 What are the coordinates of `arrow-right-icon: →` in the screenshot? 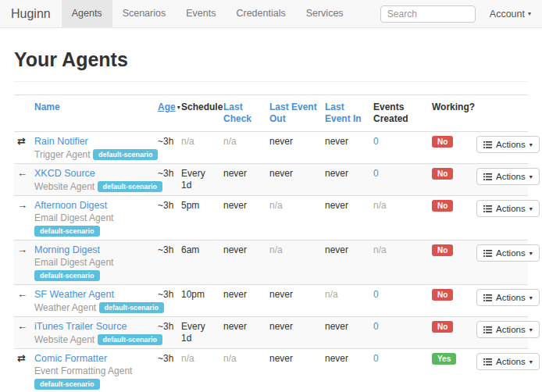 It's located at (22, 205).